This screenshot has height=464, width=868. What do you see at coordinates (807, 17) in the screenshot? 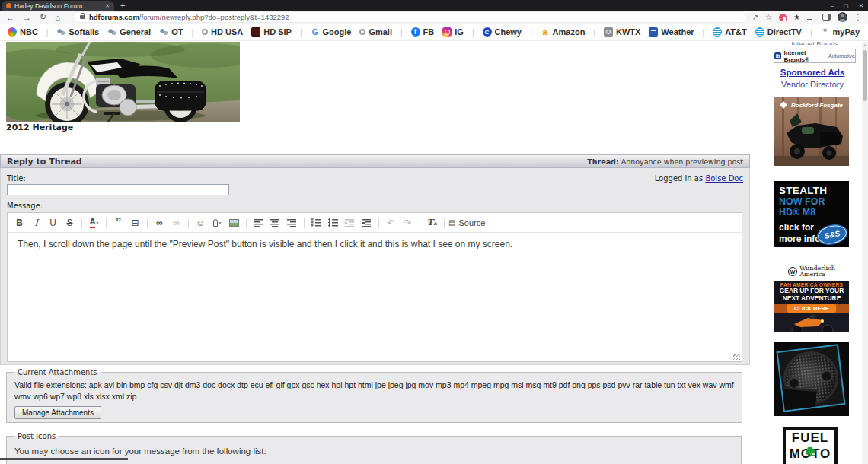
I see `toolbar-right-icons: ↗ ☆ ★ ⋮` at bounding box center [807, 17].